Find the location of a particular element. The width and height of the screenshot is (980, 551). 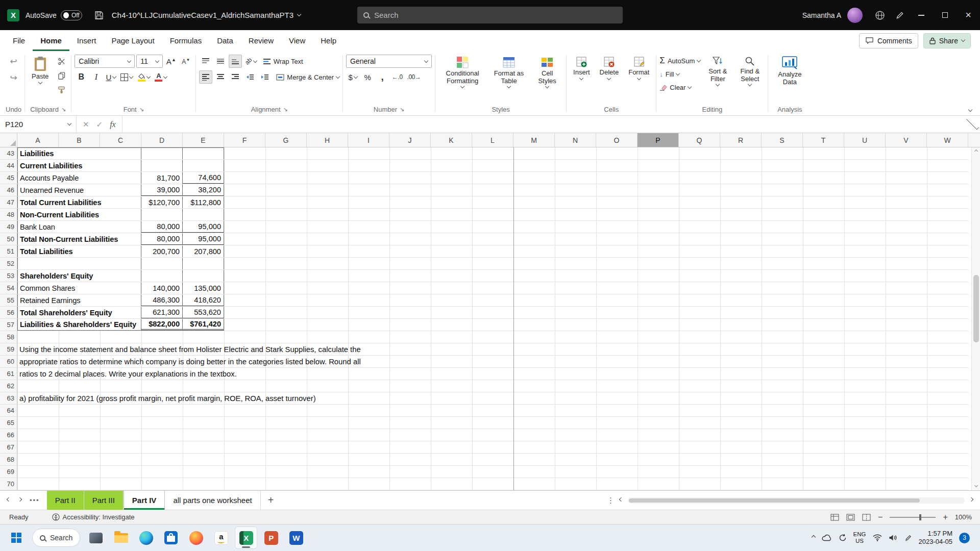

column-header-A: A is located at coordinates (38, 140).